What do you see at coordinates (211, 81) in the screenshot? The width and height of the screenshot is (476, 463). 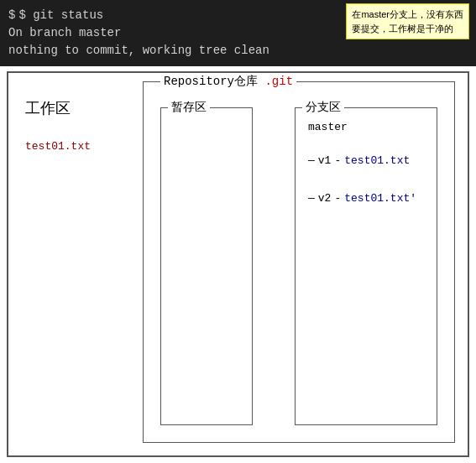 I see `repo-label-text: Repository仓库` at bounding box center [211, 81].